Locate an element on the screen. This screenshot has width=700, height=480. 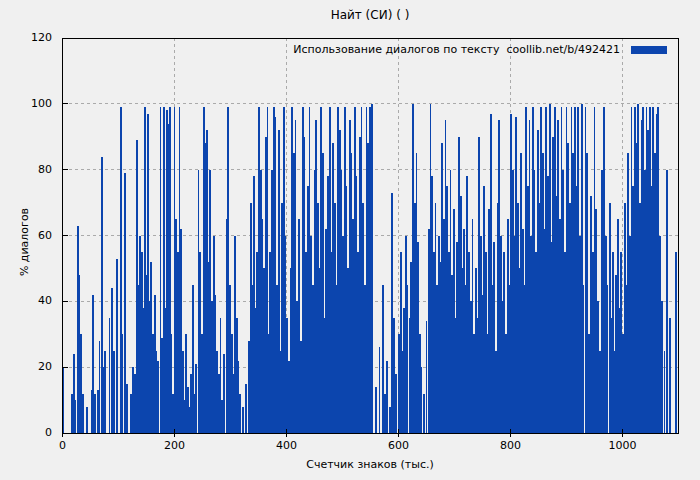
x-tick-label: 200 is located at coordinates (175, 446).